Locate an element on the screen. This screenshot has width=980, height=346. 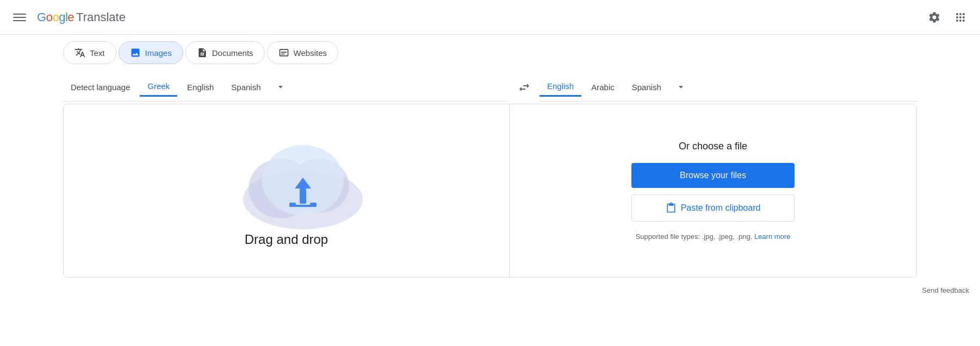
header-right is located at coordinates (947, 17).